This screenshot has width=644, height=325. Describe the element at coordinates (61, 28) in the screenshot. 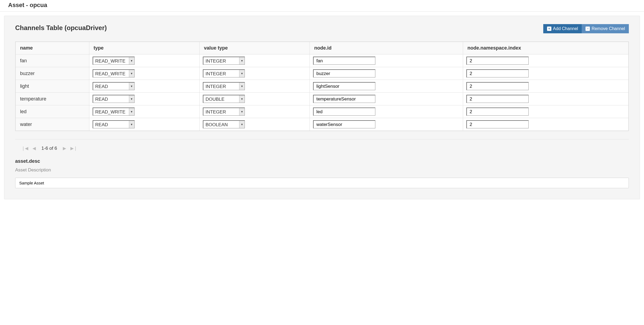

I see `section-title: Channels Table (opcuaDriver)` at that location.